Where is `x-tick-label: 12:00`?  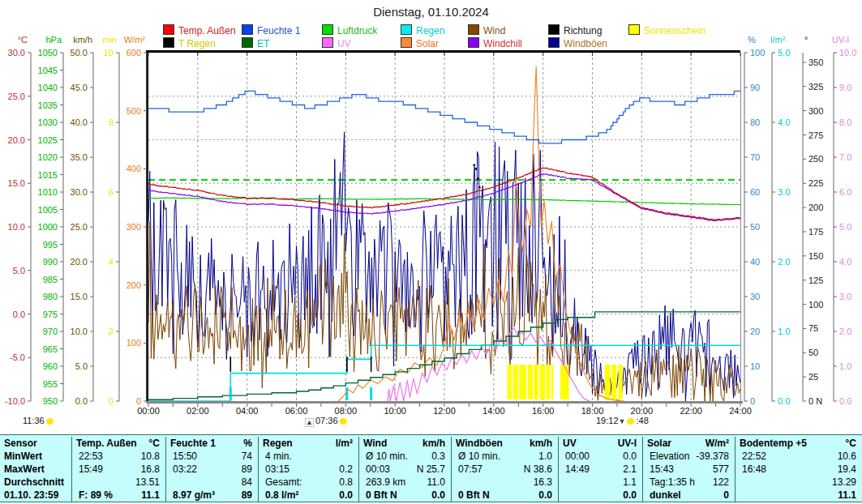
x-tick-label: 12:00 is located at coordinates (444, 411).